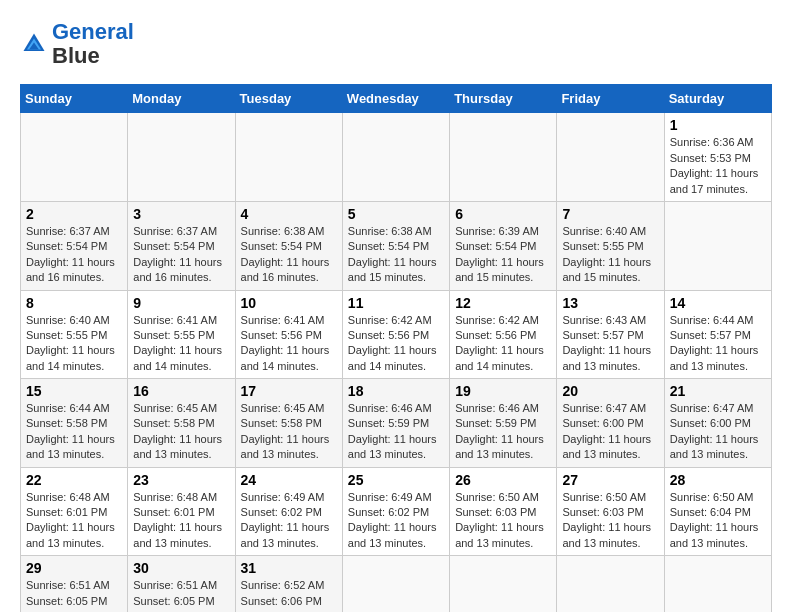 This screenshot has width=792, height=612. I want to click on day-info: Sunrise: 6:41 AMSunset: 5:55 PMDaylight:…, so click(181, 344).